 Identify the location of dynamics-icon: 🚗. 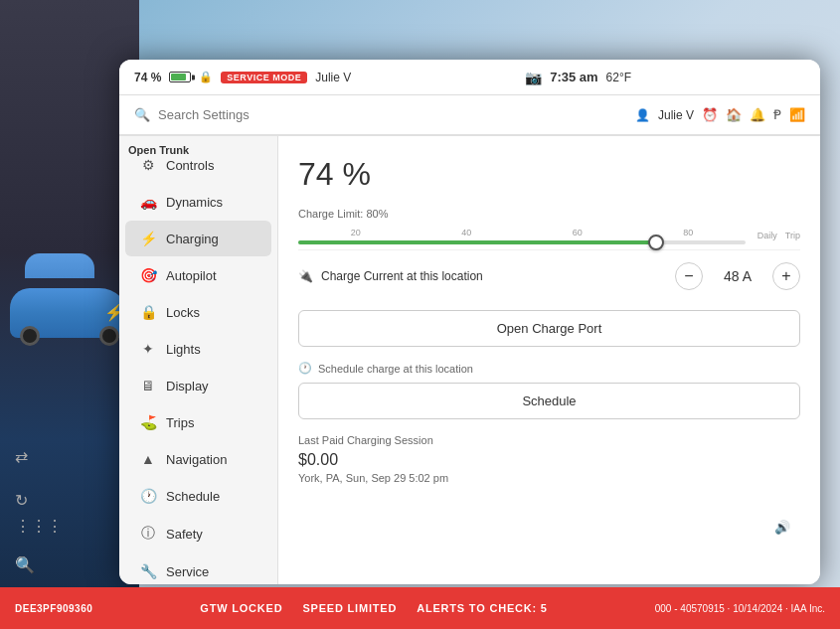
(148, 202).